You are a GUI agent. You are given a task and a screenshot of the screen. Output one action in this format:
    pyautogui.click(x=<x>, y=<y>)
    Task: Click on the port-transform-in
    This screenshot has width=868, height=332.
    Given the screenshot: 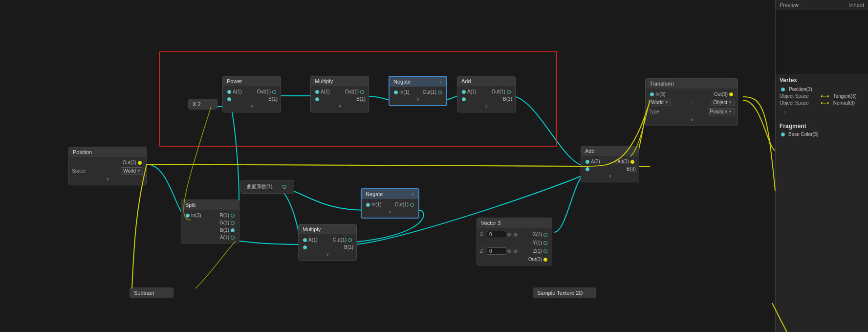 What is the action you would take?
    pyautogui.click(x=652, y=94)
    